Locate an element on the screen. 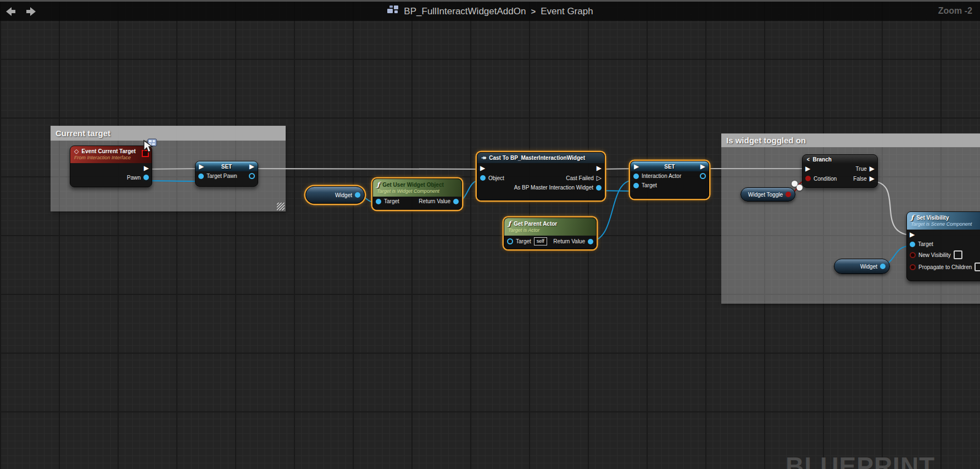 This screenshot has width=980, height=469. set-visibility-node: ƒSet Visibility Target is Scene Componen… is located at coordinates (943, 246).